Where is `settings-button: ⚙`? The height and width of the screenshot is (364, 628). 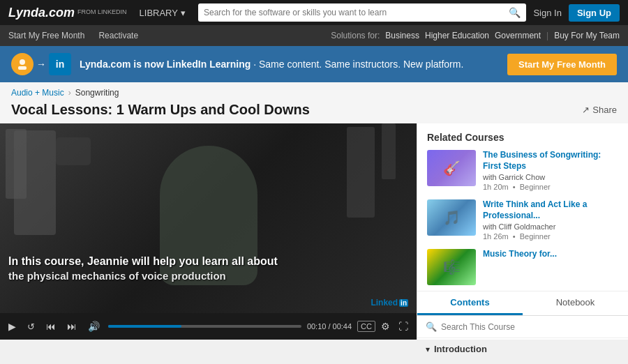 settings-button: ⚙ is located at coordinates (385, 326).